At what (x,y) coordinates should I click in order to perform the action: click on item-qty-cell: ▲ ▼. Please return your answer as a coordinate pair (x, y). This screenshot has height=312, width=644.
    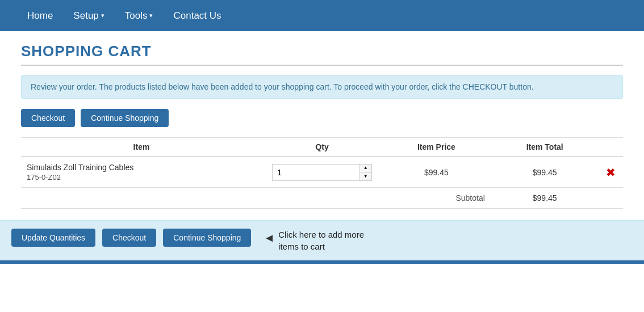
    Looking at the image, I should click on (322, 172).